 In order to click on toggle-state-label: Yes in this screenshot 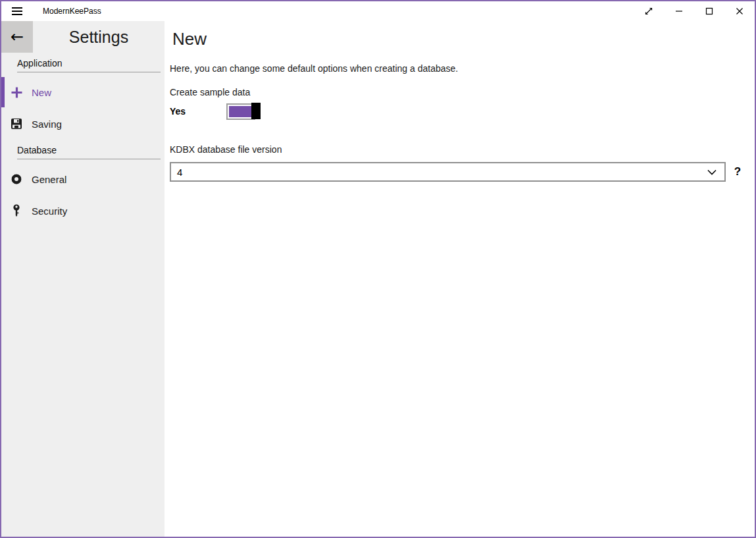, I will do `click(198, 111)`.